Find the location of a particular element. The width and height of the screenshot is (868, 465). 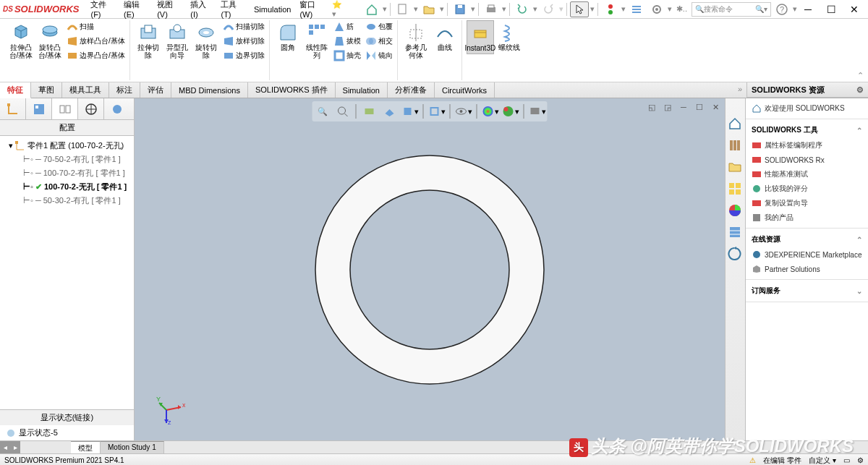

intersect-button: 相交 is located at coordinates (379, 41).